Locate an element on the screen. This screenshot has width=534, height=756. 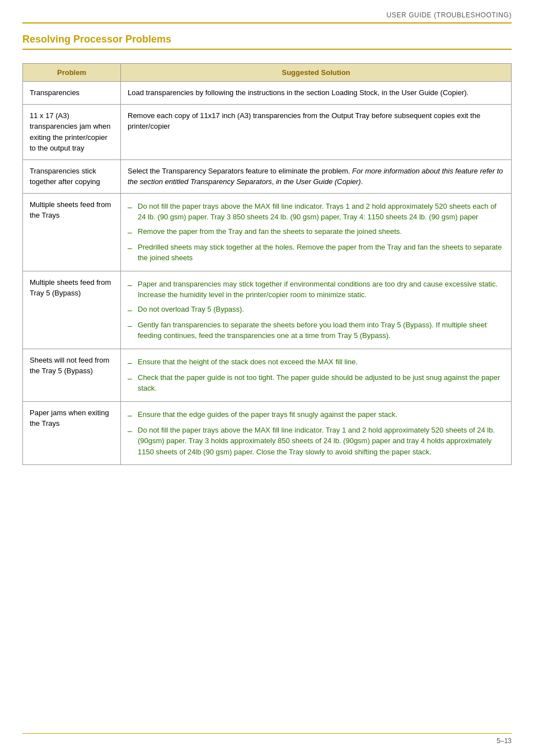
problem-cell: Paper jams when exiting the Trays is located at coordinates (72, 433).